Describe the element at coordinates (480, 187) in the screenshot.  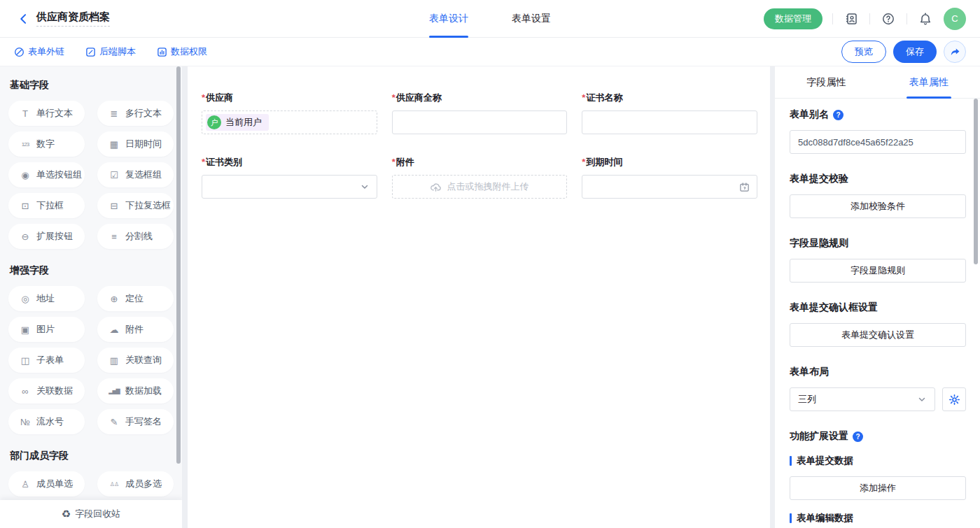
I see `attachment-upload-area: 点击或拖拽附件上传` at that location.